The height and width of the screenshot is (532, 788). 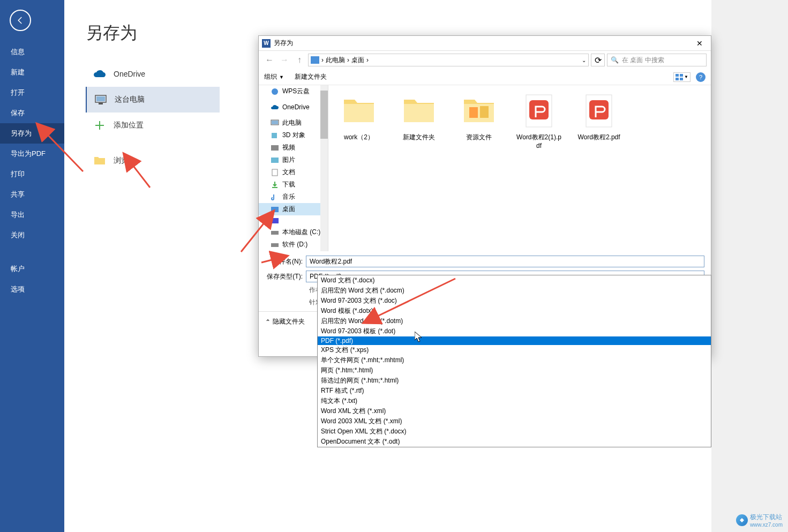 What do you see at coordinates (32, 235) in the screenshot?
I see `nav-close: 关闭` at bounding box center [32, 235].